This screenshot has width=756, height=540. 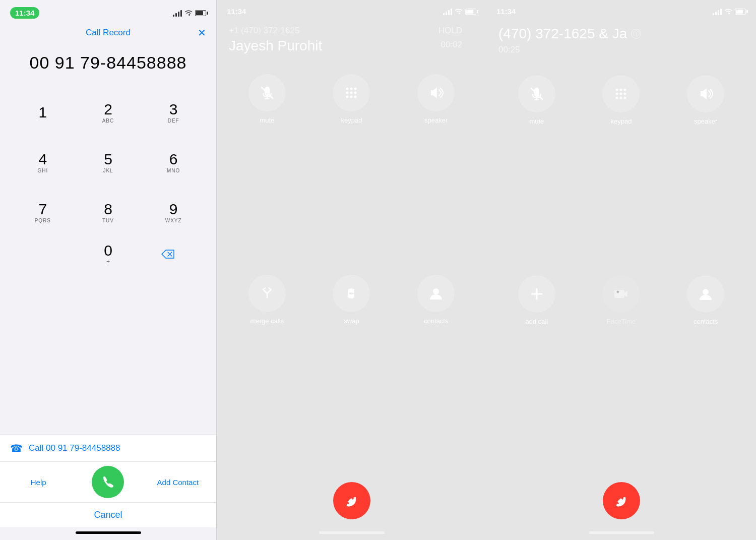 What do you see at coordinates (267, 170) in the screenshot?
I see `mute-button-2: mute` at bounding box center [267, 170].